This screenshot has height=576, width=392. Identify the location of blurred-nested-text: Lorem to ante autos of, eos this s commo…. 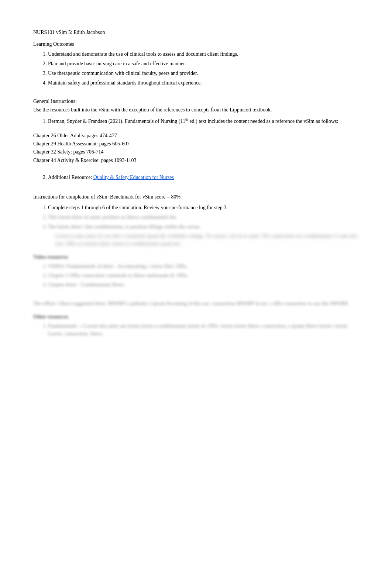
(207, 240).